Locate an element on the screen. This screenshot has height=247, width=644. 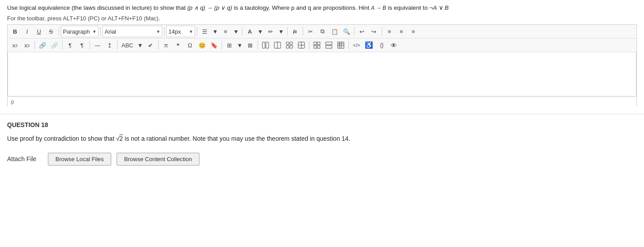
section-divider is located at coordinates (322, 114).